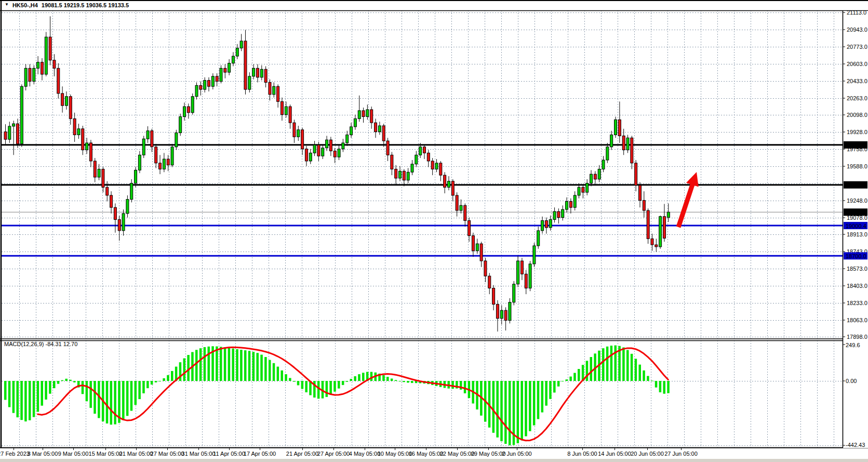 The height and width of the screenshot is (462, 868). Describe the element at coordinates (260, 454) in the screenshot. I see `time-tick-label: 17 Apr 05:00` at that location.